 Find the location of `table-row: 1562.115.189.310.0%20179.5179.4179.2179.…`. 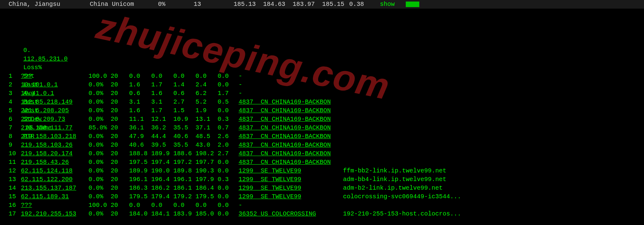

table-row: 1562.115.189.310.0%20179.5179.4179.2179.… is located at coordinates (325, 197).